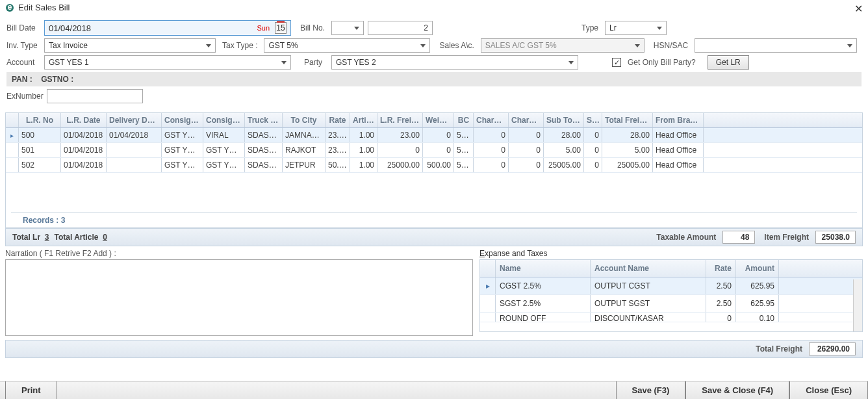 This screenshot has height=399, width=868. I want to click on print-button: Print, so click(31, 390).